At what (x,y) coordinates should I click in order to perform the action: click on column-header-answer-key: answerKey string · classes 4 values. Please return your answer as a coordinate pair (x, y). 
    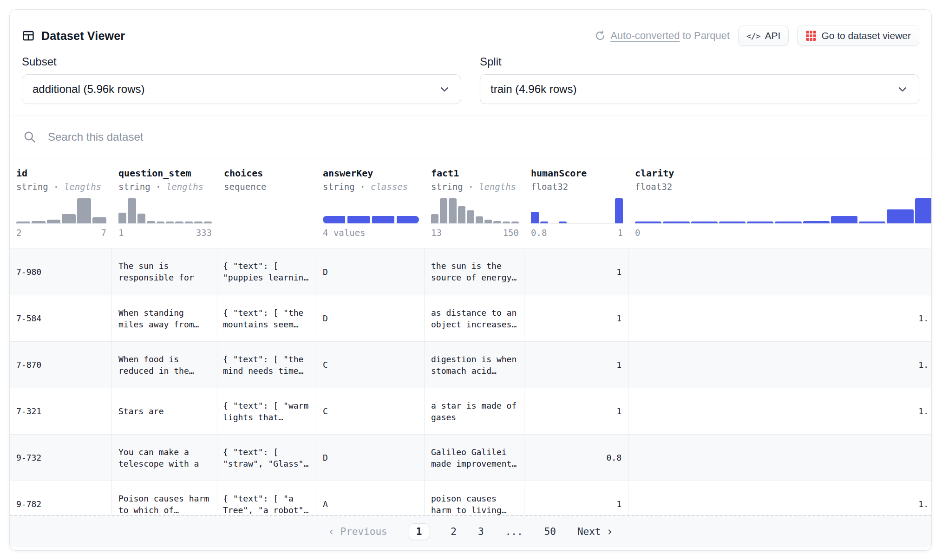
    Looking at the image, I should click on (371, 203).